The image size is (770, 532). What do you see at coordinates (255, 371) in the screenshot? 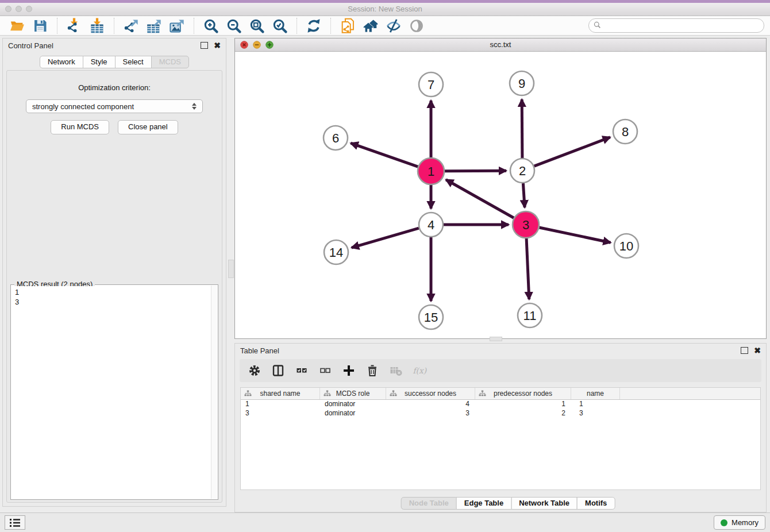
I see `table-settings-icon` at bounding box center [255, 371].